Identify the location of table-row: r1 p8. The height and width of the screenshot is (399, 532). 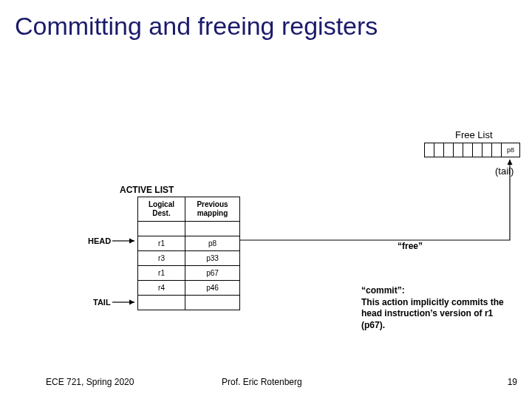
(189, 244).